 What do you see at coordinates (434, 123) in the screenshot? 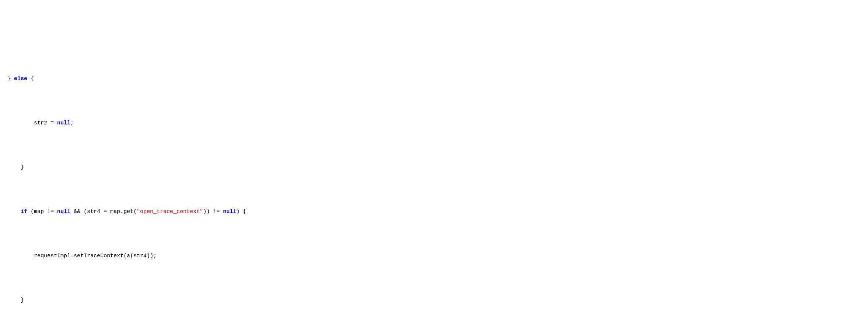
I see `code-line-2: str2 = null;` at bounding box center [434, 123].